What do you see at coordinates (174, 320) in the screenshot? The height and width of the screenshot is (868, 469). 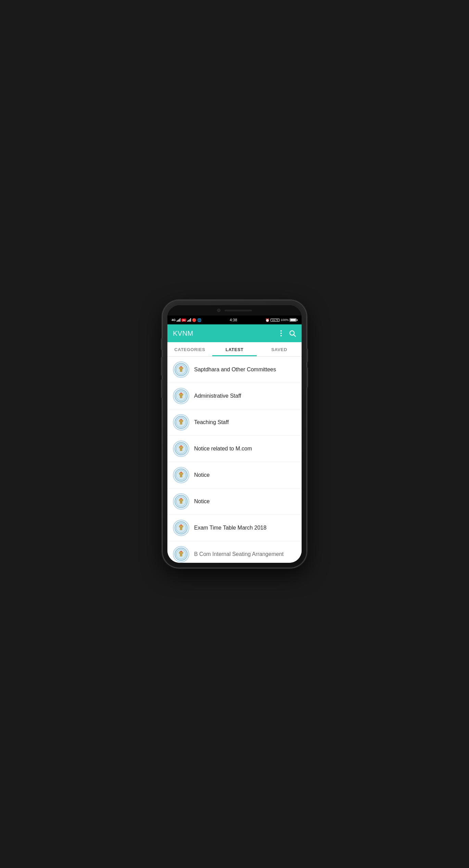 I see `signal-4g: 4G` at bounding box center [174, 320].